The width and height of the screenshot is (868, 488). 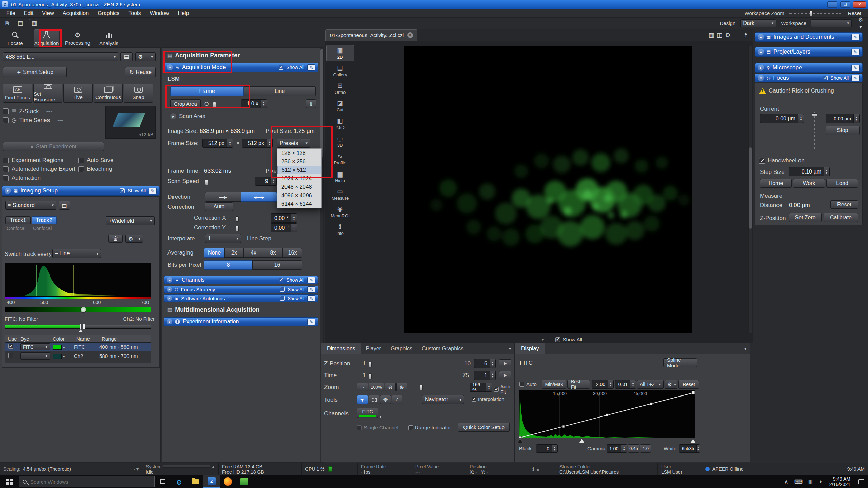 I want to click on bidirectional-button: ◂—▸, so click(x=259, y=197).